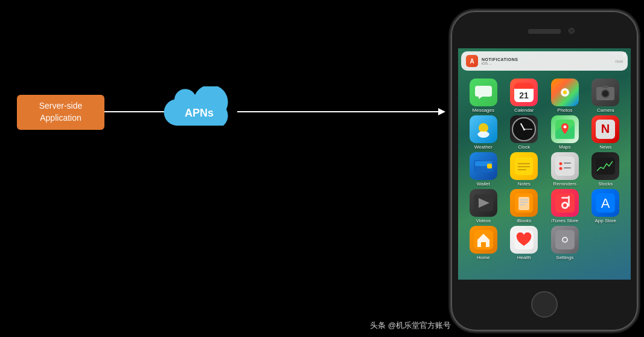 The image size is (644, 337). What do you see at coordinates (524, 95) in the screenshot?
I see `svg-text: 21` at bounding box center [524, 95].